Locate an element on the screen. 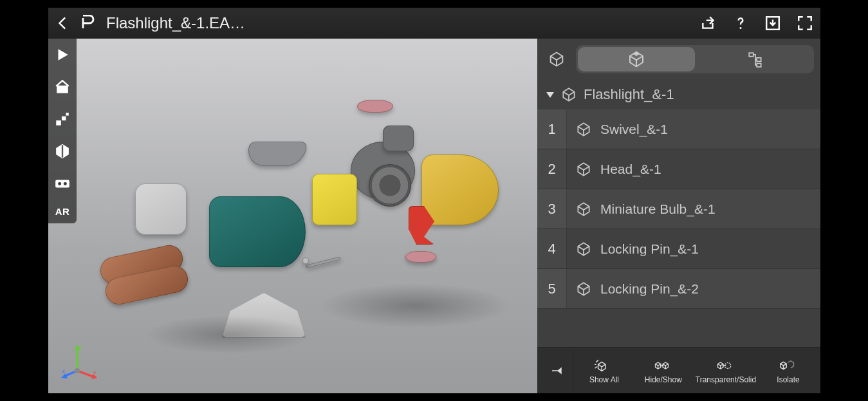 The height and width of the screenshot is (401, 868). home-icon is located at coordinates (62, 87).